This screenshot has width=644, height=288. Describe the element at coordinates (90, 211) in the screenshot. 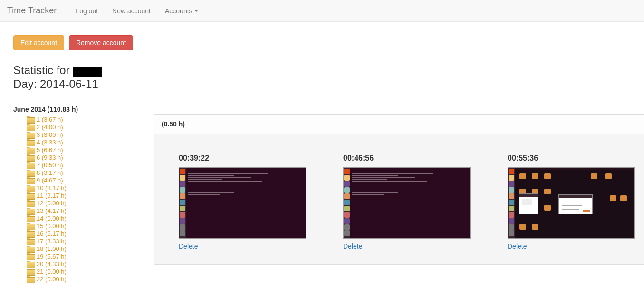

I see `day-item: 13 (4.17 h)` at that location.